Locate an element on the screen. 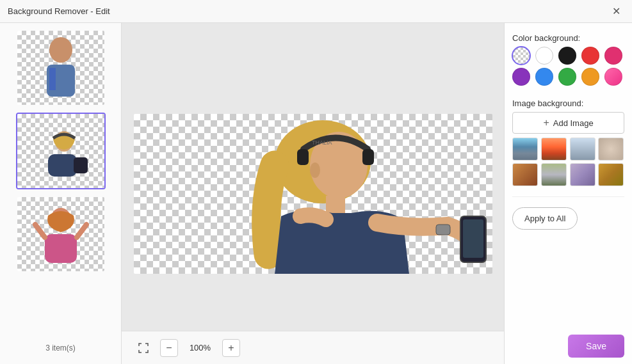 The image size is (632, 364). add-image-label: Add Image is located at coordinates (574, 123).